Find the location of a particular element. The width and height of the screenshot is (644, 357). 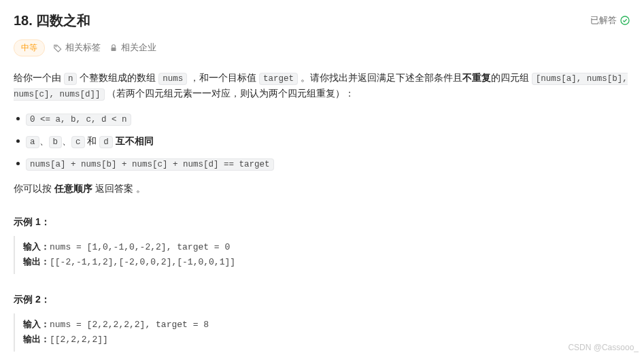

header-row: 18. 四数之和 已解答 is located at coordinates (322, 20).